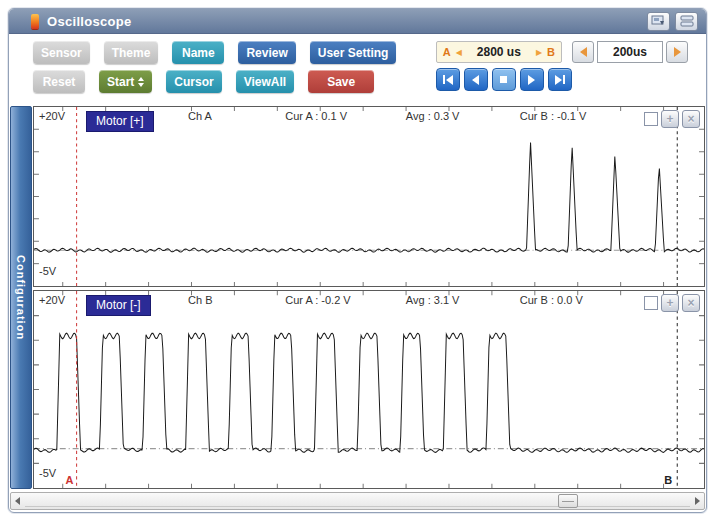  What do you see at coordinates (433, 116) in the screenshot?
I see `channel-a-avg-reading: Avg : 0.3 V` at bounding box center [433, 116].